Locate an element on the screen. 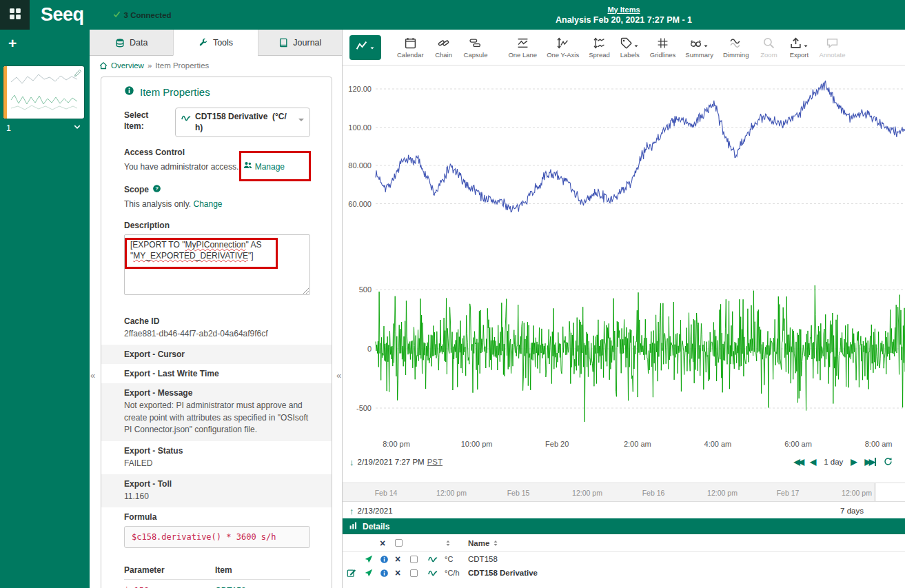  timeline-tick-label: Feb 14 is located at coordinates (386, 493).